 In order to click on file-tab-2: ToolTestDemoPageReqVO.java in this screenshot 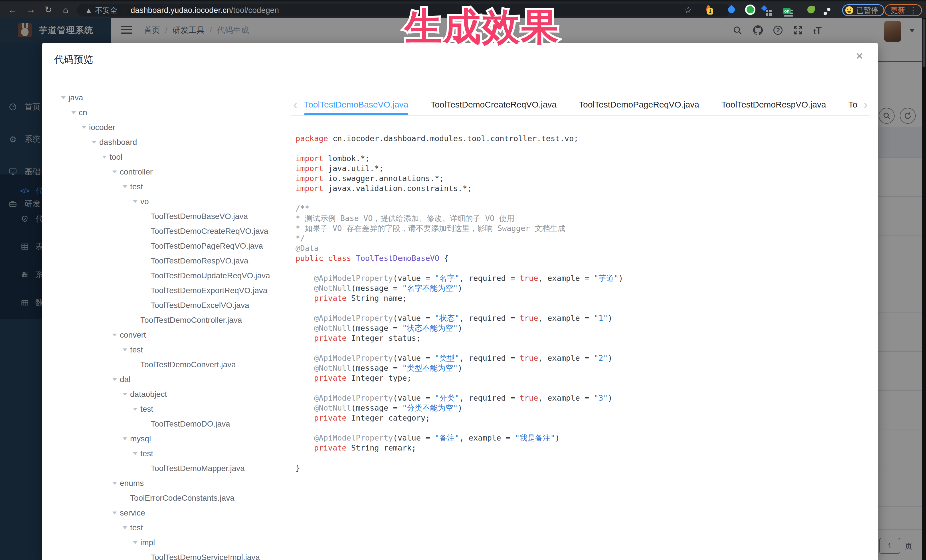, I will do `click(639, 105)`.